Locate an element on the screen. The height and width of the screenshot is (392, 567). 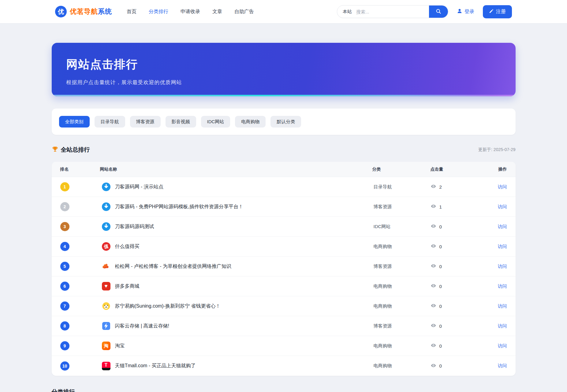
site-name-link: 刀客源码源码测试 is located at coordinates (135, 227).